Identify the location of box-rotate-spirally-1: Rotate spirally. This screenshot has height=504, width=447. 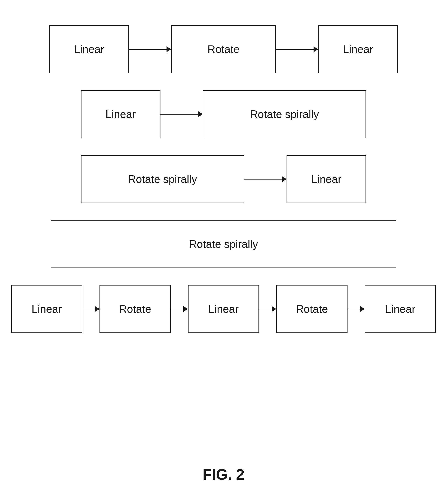
(285, 114).